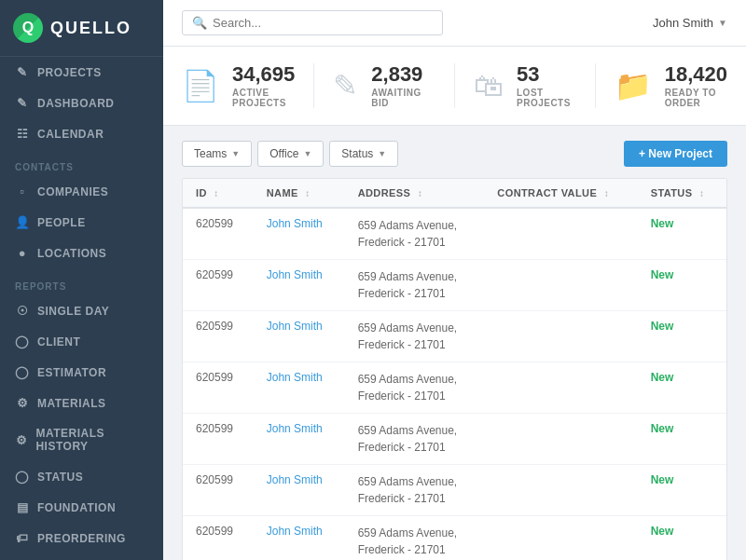 This screenshot has height=560, width=746. Describe the element at coordinates (82, 28) in the screenshot. I see `logo-area: QUELLO` at that location.